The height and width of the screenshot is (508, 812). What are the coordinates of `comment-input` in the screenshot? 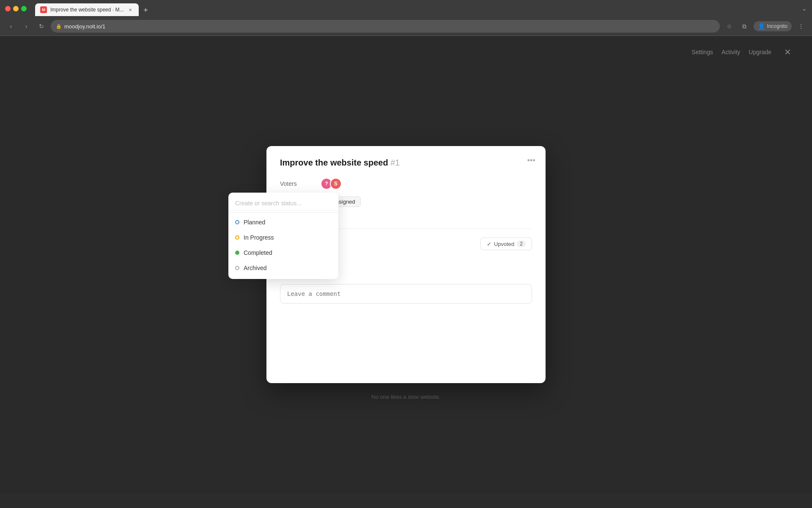 It's located at (406, 294).